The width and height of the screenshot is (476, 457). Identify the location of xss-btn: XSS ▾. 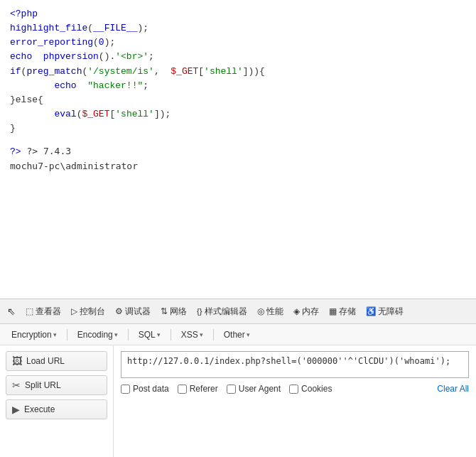
(192, 335).